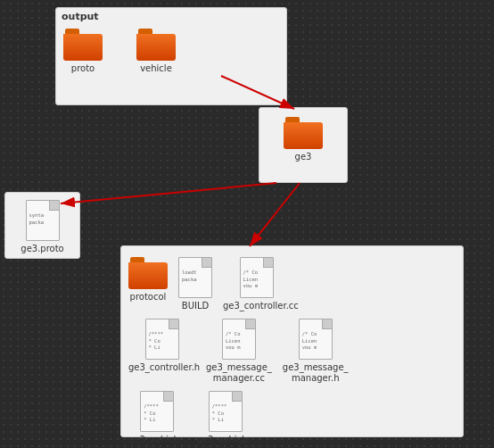 The image size is (494, 448). I want to click on ge3-vehicle-factory-cc-icon: /***** Co* Li, so click(157, 411).